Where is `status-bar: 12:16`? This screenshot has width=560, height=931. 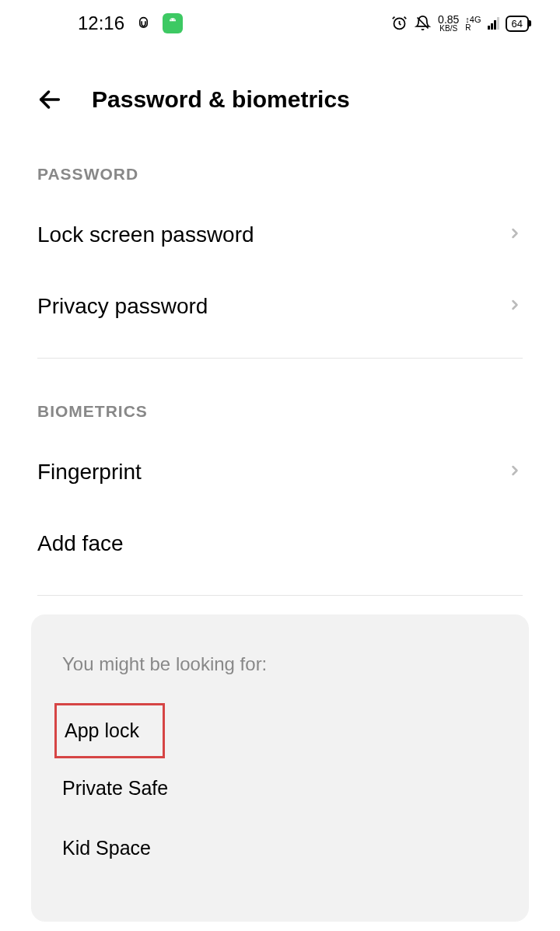
status-bar: 12:16 is located at coordinates (280, 23).